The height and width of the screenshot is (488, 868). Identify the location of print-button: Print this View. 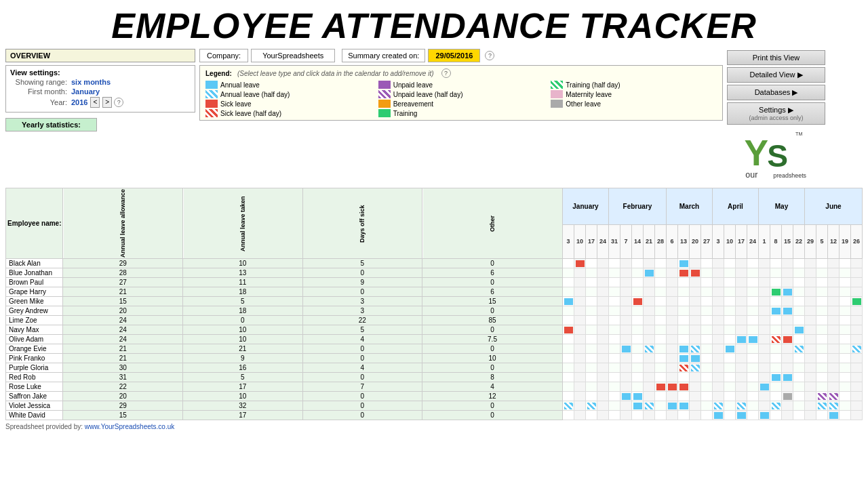
(776, 58).